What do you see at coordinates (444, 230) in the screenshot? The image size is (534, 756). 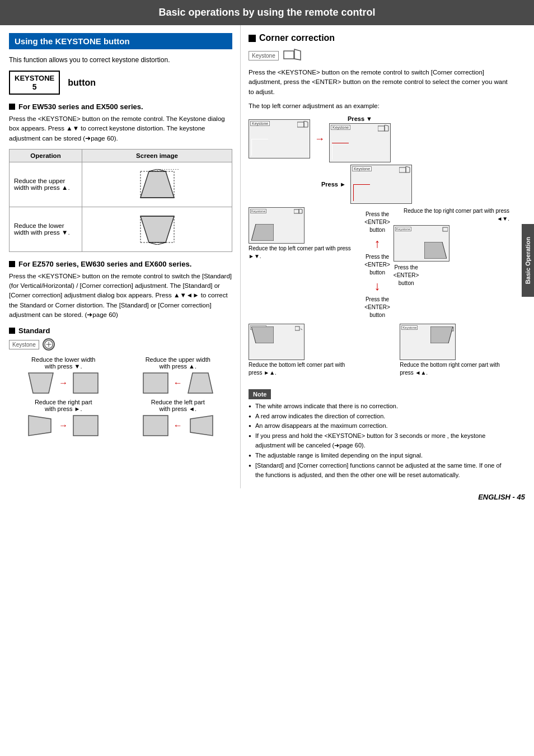 I see `corner-icon-tr` at bounding box center [444, 230].